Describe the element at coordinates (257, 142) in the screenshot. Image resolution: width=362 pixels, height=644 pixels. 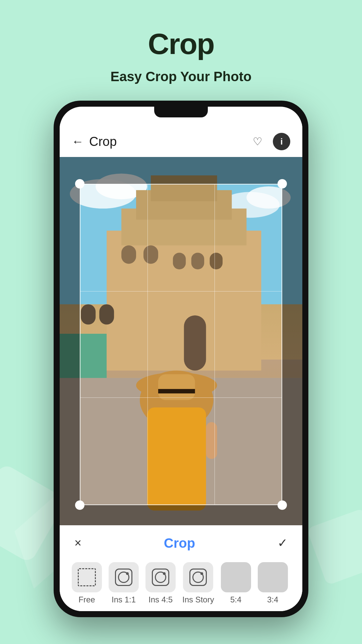
I see `heart-icon: ♡` at that location.